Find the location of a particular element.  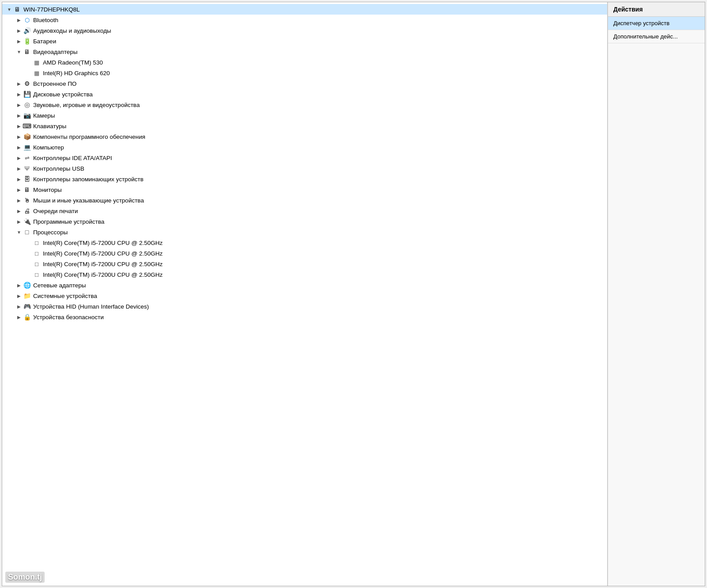

tree-item-camera: 📷 Камеры is located at coordinates (305, 115).